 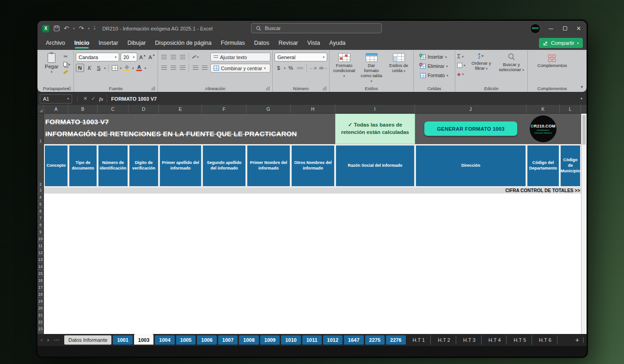 I want to click on orientation-icon: ▾, so click(x=195, y=57).